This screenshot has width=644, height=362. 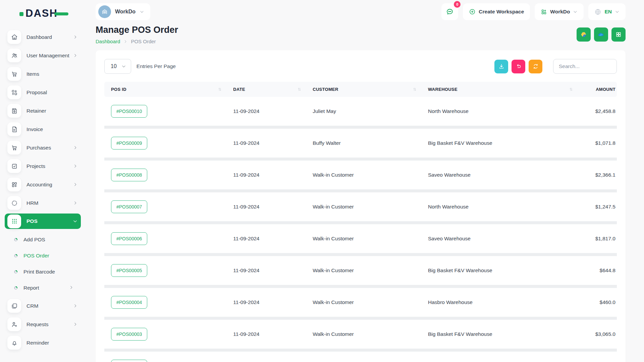 What do you see at coordinates (52, 256) in the screenshot?
I see `submenu-item-label: POS Order` at bounding box center [52, 256].